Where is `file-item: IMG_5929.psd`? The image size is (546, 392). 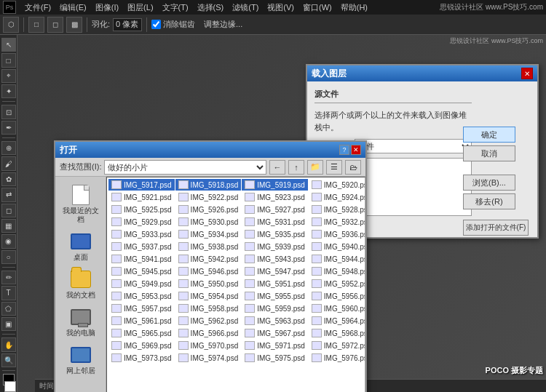 file-item: IMG_5929.psd is located at coordinates (141, 222).